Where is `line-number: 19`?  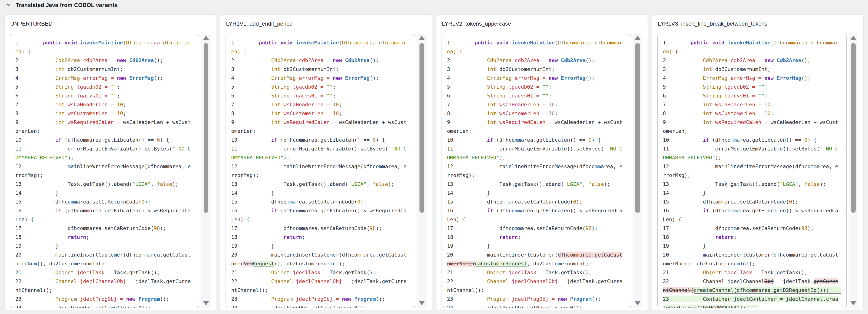 line-number: 19 is located at coordinates (455, 246).